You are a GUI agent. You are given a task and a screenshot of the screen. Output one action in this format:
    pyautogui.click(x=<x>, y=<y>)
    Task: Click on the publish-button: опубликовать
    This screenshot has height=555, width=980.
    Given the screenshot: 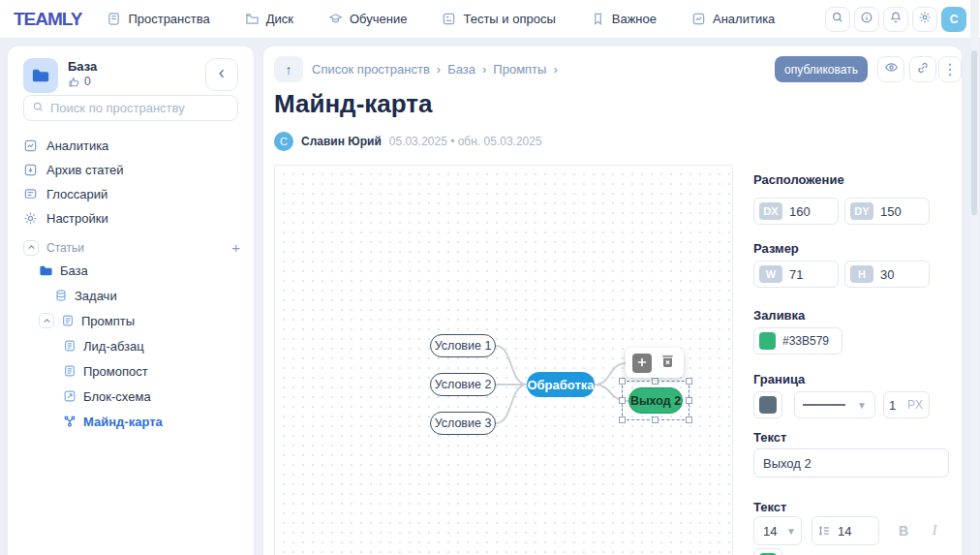 What is the action you would take?
    pyautogui.click(x=821, y=70)
    